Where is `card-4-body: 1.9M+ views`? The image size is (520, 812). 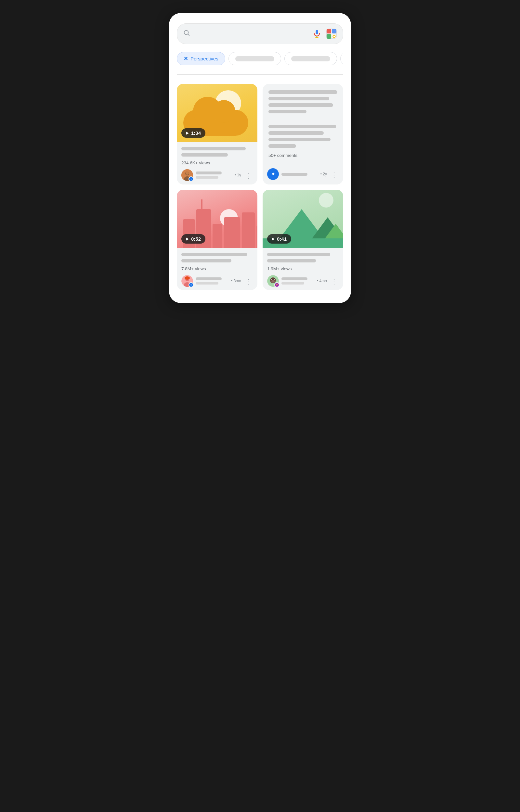
card-4-body: 1.9M+ views is located at coordinates (303, 269).